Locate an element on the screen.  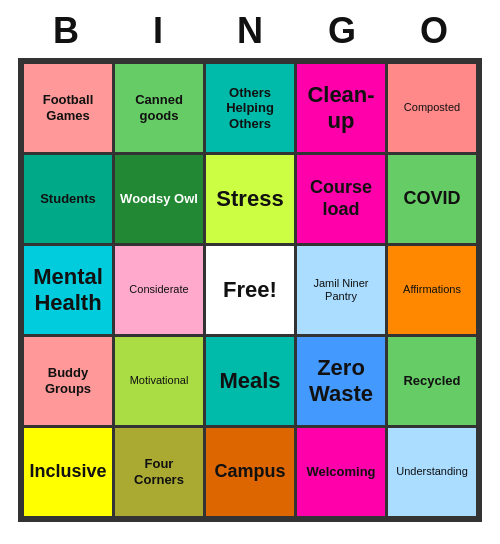
bingo-cell: Meals is located at coordinates (250, 381).